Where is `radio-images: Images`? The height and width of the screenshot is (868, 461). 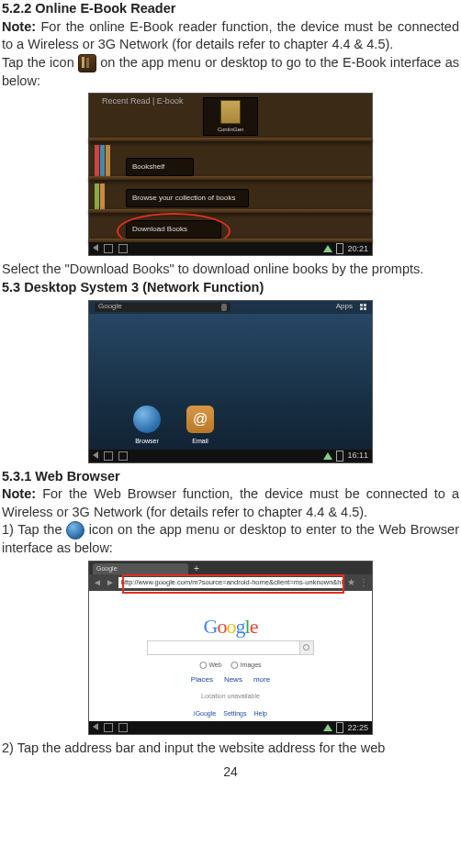 radio-images: Images is located at coordinates (246, 664).